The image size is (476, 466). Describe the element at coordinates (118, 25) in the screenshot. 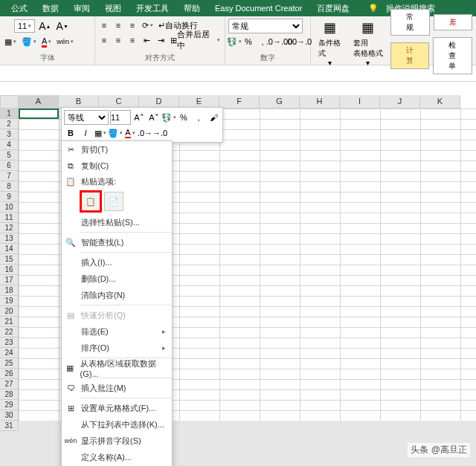

I see `align-middle-icon: ≡` at that location.